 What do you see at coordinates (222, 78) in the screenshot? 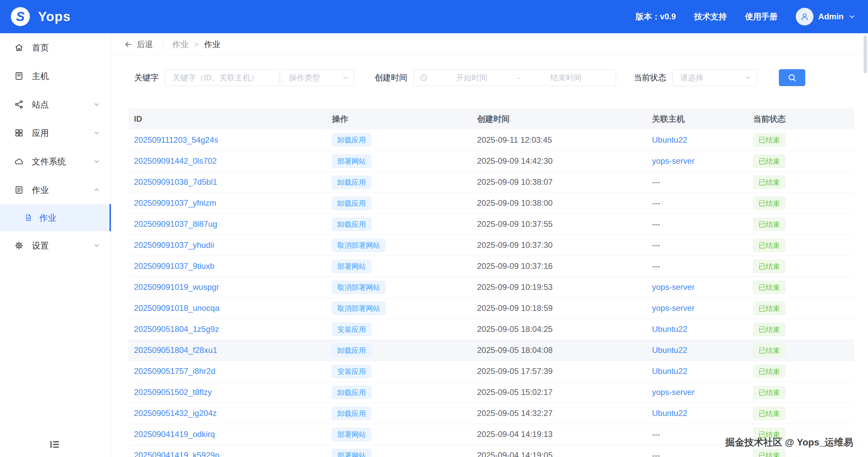
I see `keyword-input` at bounding box center [222, 78].